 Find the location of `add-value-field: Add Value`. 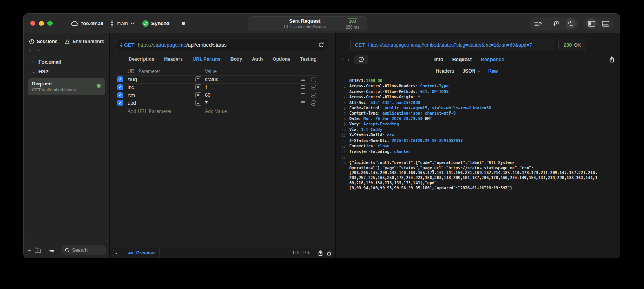

add-value-field: Add Value is located at coordinates (253, 111).